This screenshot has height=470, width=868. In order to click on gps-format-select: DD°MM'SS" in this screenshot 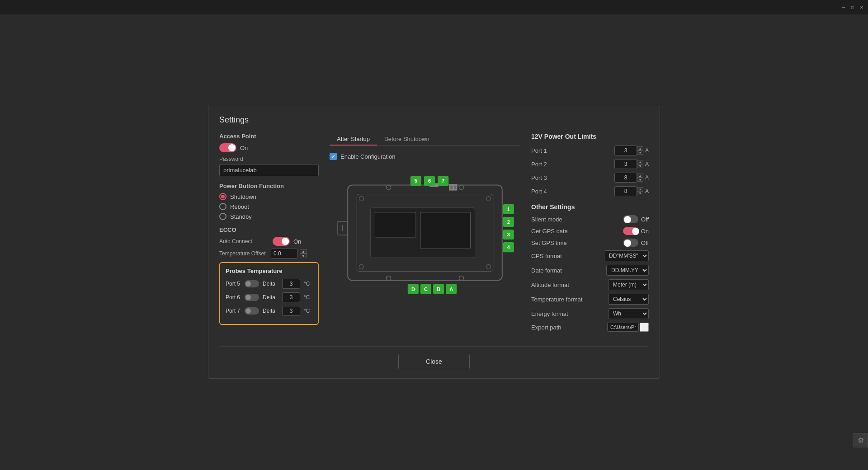, I will do `click(627, 256)`.